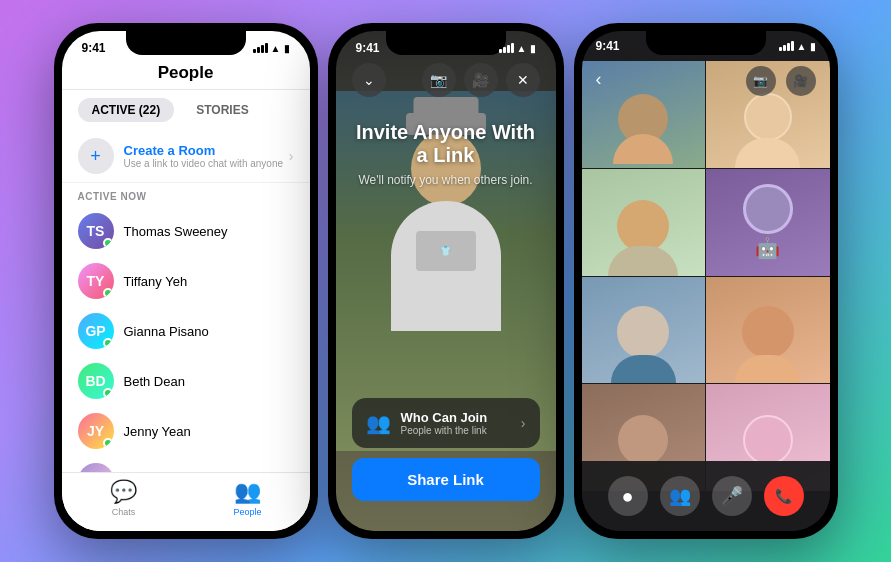  What do you see at coordinates (680, 496) in the screenshot?
I see `participants-icon: 👥` at bounding box center [680, 496].